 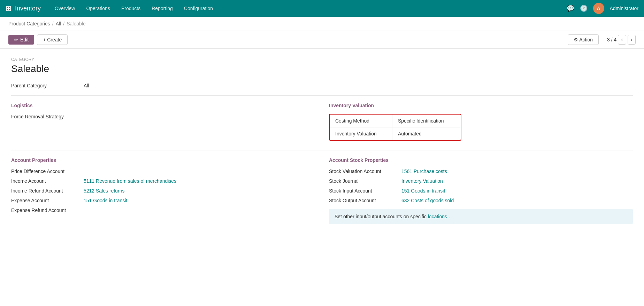 I want to click on stock-journal-row: Stock Journal Inventory Valuation, so click(x=481, y=181).